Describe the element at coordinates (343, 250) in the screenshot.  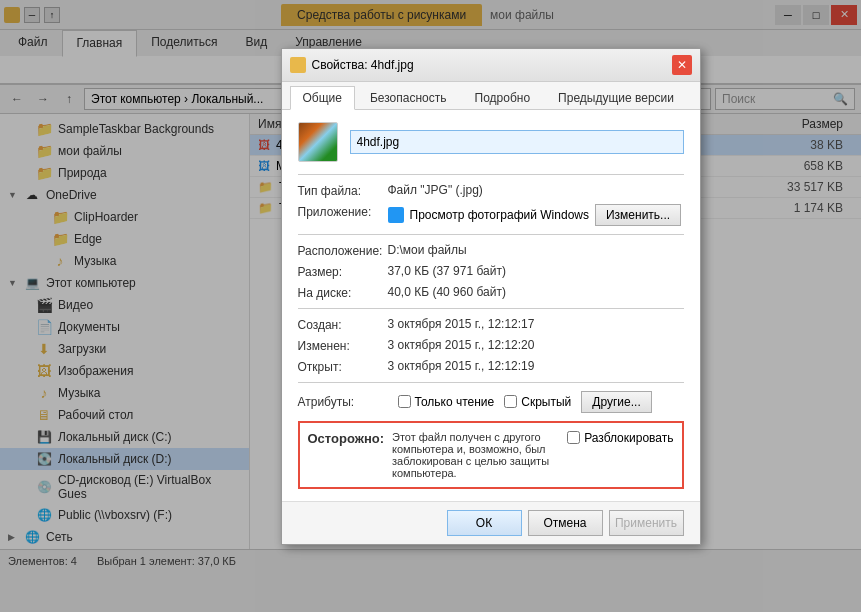
I see `location-label: Расположение:` at that location.